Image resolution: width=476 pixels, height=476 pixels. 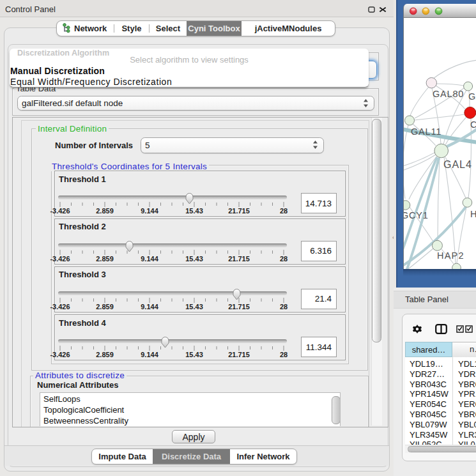 I want to click on svg-text: GAL11, so click(x=426, y=132).